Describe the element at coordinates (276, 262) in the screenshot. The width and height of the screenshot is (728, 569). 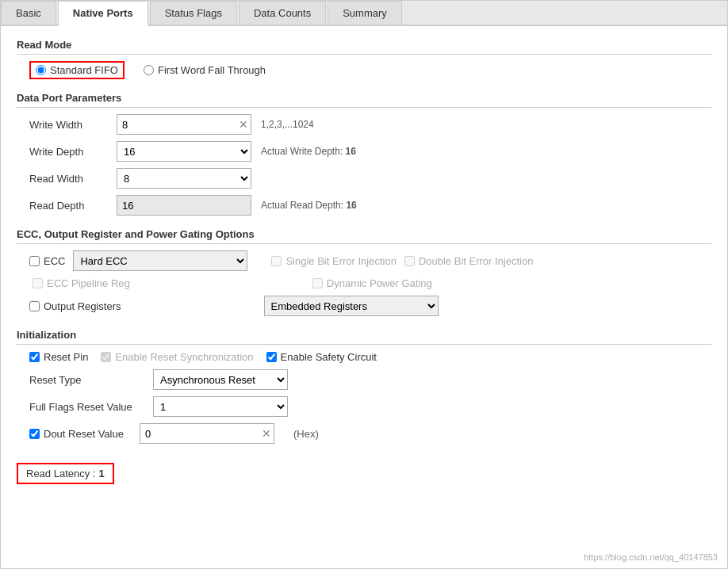
I see `single-bit-error-checkbox` at that location.